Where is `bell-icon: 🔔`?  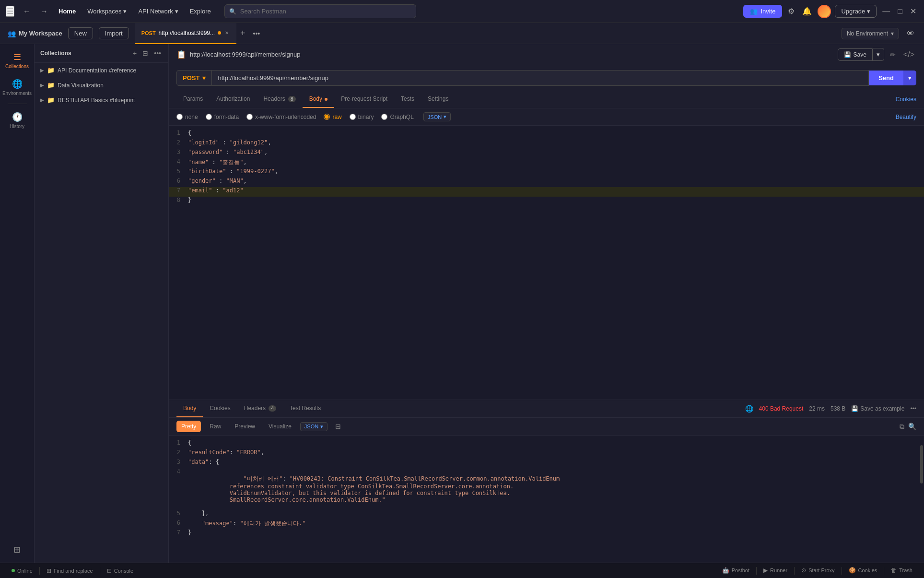
bell-icon: 🔔 is located at coordinates (807, 12).